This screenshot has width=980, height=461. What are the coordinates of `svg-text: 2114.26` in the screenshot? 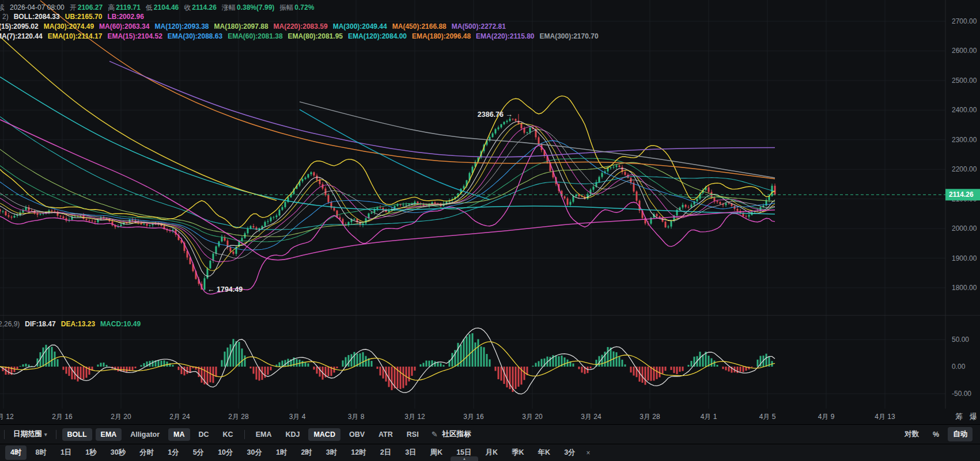 It's located at (961, 195).